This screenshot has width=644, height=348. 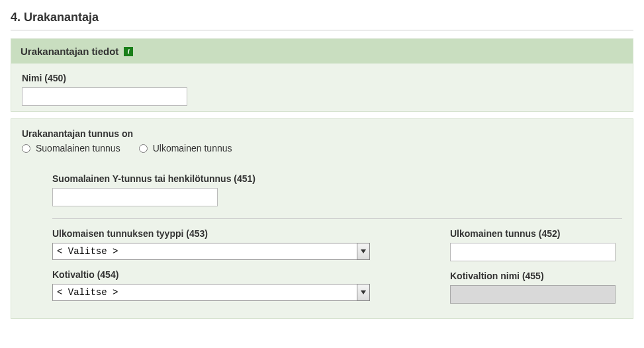 I want to click on name-label: Nimi (450), so click(x=322, y=78).